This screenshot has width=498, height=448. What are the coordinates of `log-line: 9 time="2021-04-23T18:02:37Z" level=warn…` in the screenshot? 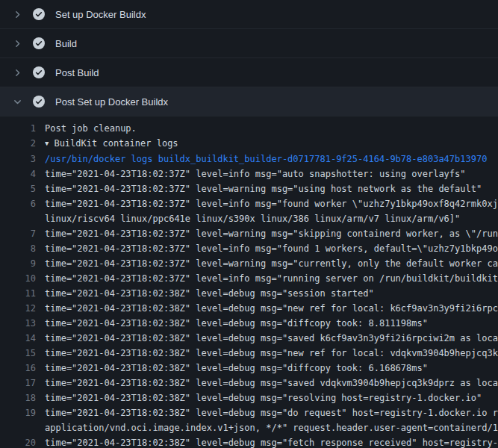 It's located at (249, 264).